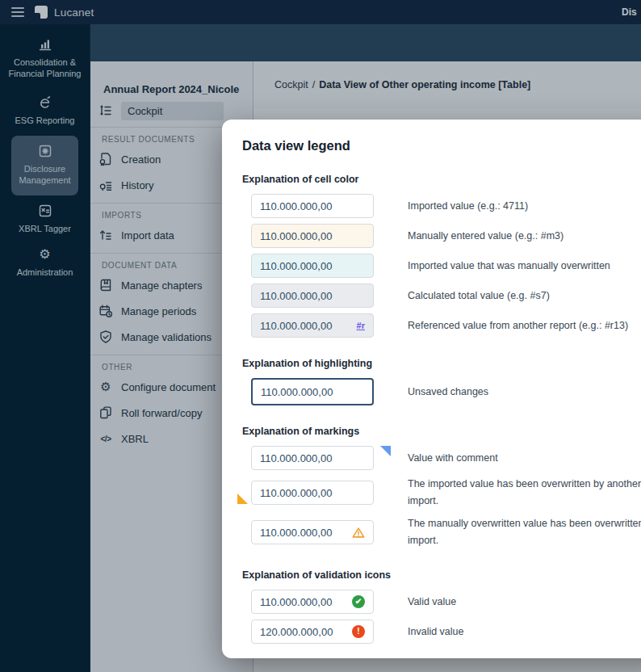 This screenshot has height=672, width=641. Describe the element at coordinates (312, 493) in the screenshot. I see `sample-cell-import-overwritten: 110.000.000,00` at that location.